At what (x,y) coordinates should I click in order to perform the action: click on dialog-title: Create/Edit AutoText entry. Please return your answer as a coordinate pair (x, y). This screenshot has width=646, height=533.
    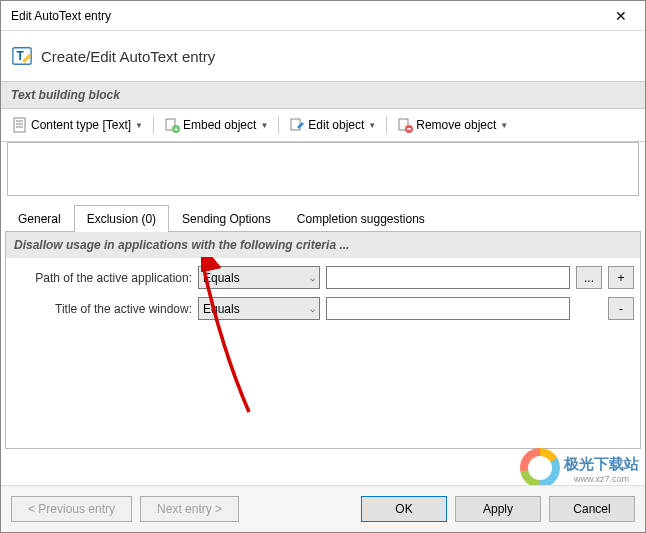
    Looking at the image, I should click on (128, 56).